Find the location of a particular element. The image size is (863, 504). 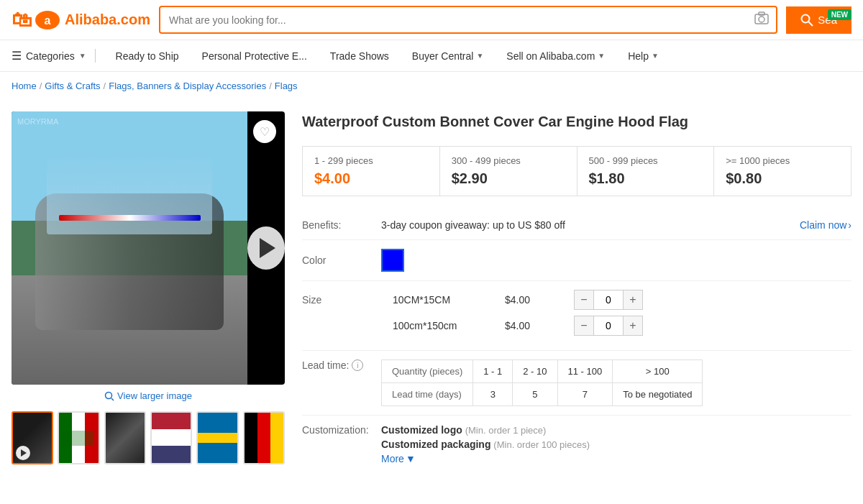

video-scene is located at coordinates (129, 248).